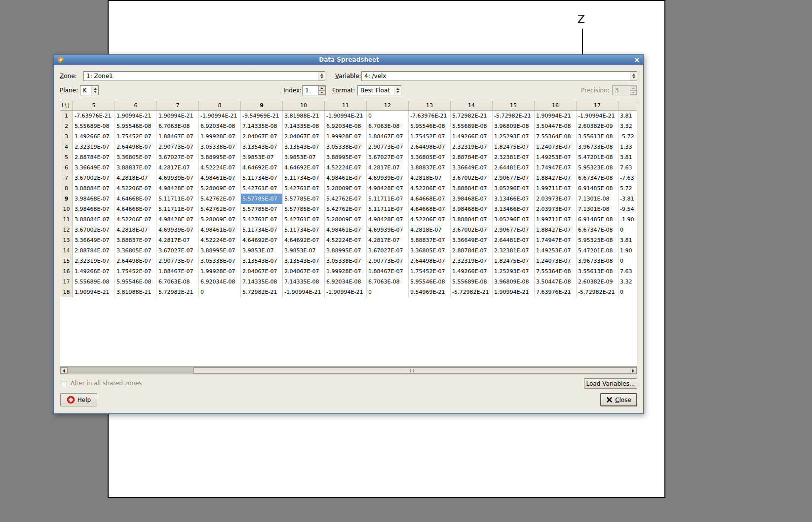 This screenshot has height=522, width=812. What do you see at coordinates (304, 240) in the screenshot?
I see `table-cell: 4.64692E-07` at bounding box center [304, 240].